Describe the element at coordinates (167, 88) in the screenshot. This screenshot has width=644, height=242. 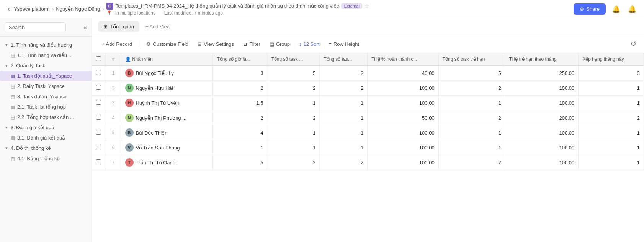
I see `cell-name-1: N Nguyễn Hữu Hải` at that location.